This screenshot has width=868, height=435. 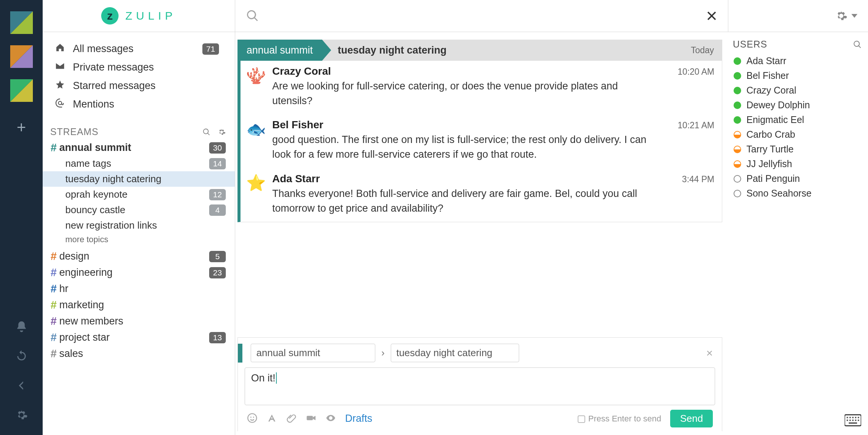 I want to click on presence-offline-icon, so click(x=737, y=179).